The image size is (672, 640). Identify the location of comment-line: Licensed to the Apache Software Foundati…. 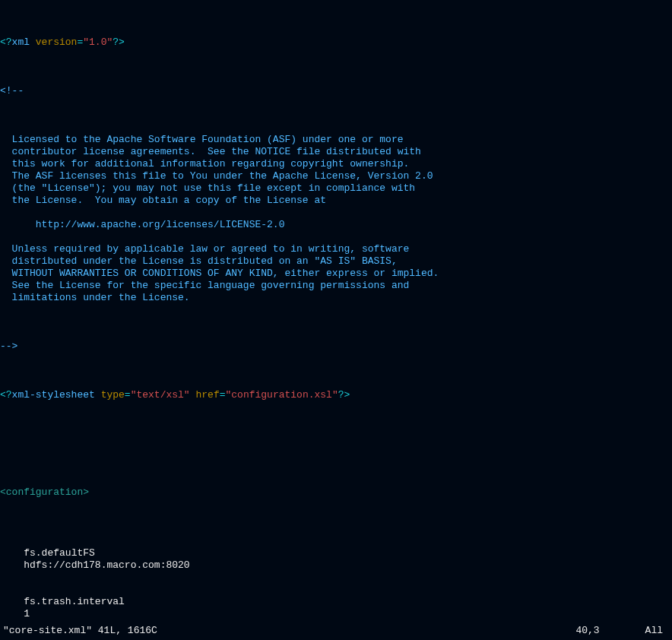
(336, 140).